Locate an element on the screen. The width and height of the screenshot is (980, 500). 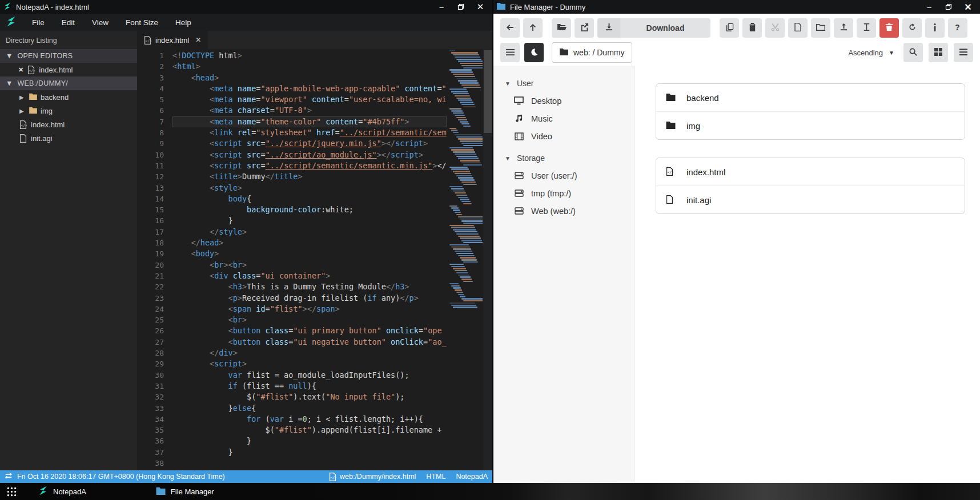
file-row-backend: backend is located at coordinates (810, 98).